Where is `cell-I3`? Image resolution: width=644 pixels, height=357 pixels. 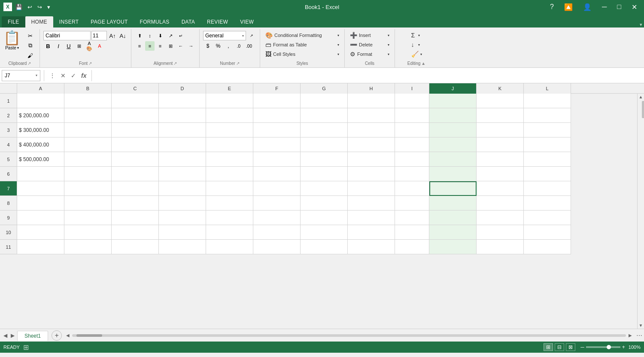 cell-I3 is located at coordinates (412, 130).